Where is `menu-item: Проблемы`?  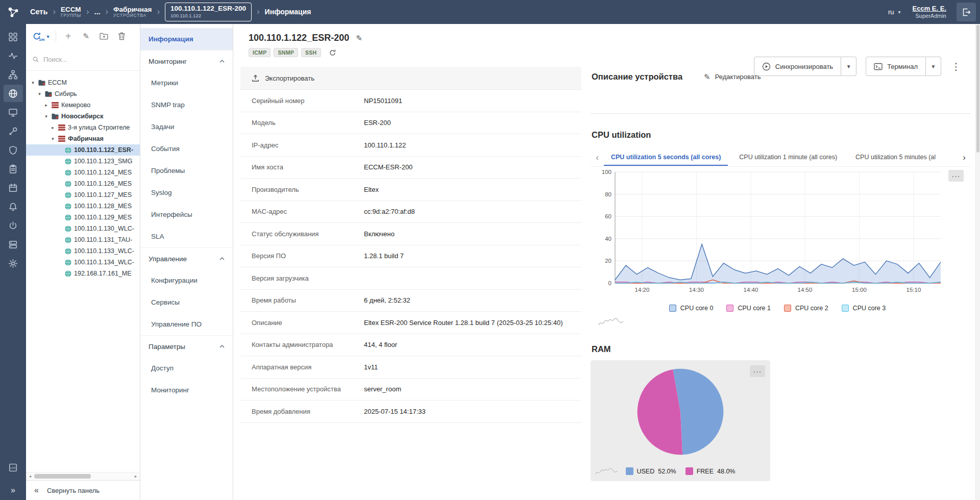
menu-item: Проблемы is located at coordinates (187, 170).